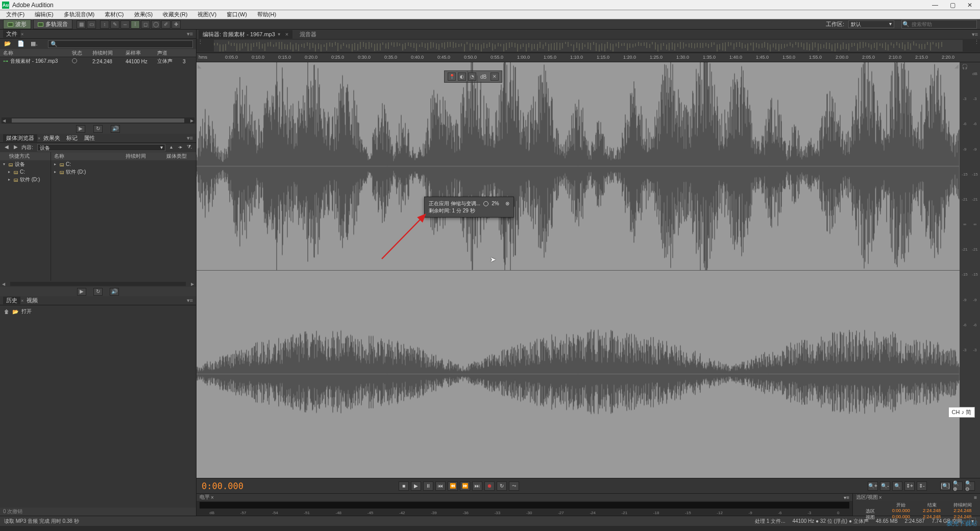 Image resolution: width=980 pixels, height=531 pixels. I want to click on help-search-input, so click(943, 25).